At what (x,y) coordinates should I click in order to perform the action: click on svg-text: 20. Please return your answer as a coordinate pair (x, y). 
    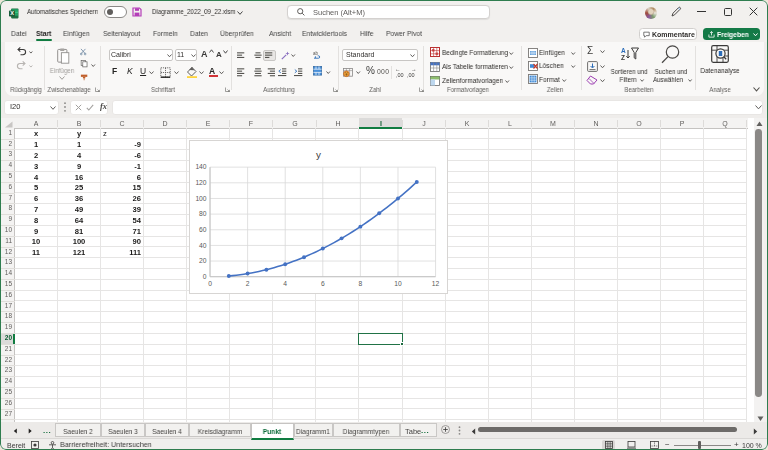
    Looking at the image, I should click on (203, 260).